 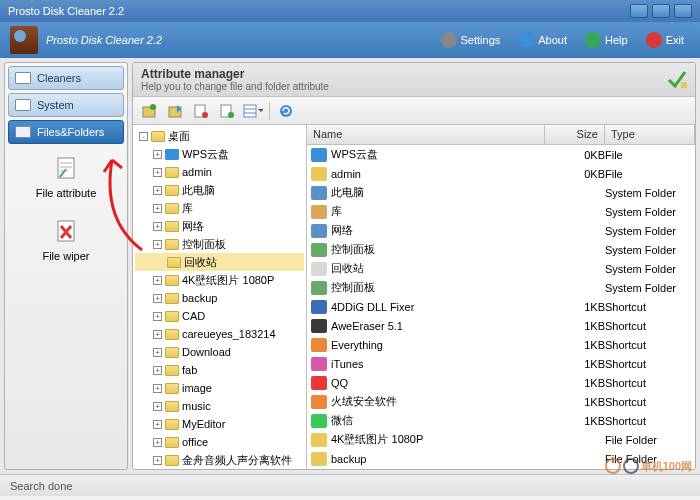 I want to click on settings-button: Settings, so click(x=471, y=40).